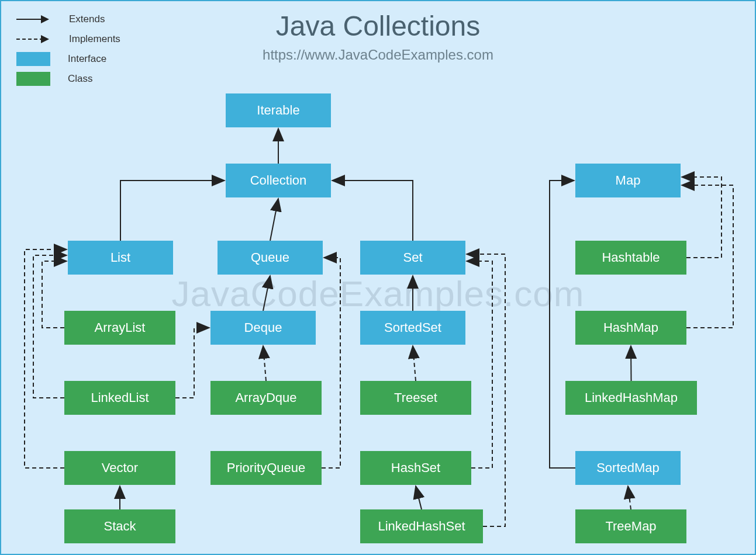 The height and width of the screenshot is (555, 756). I want to click on node-linkedlist: LinkedList, so click(120, 398).